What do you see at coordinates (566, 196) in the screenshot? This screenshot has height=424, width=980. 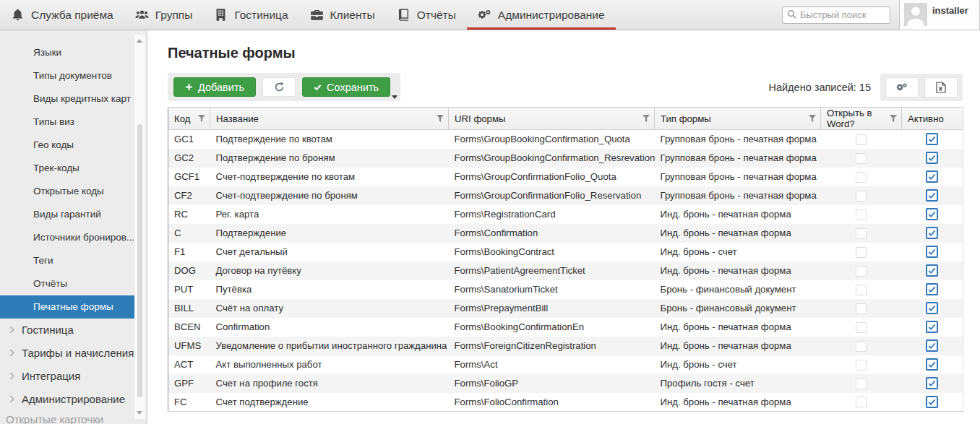 I see `table-row: CF2Счет-подтверждение по бронямForms\Gro…` at bounding box center [566, 196].